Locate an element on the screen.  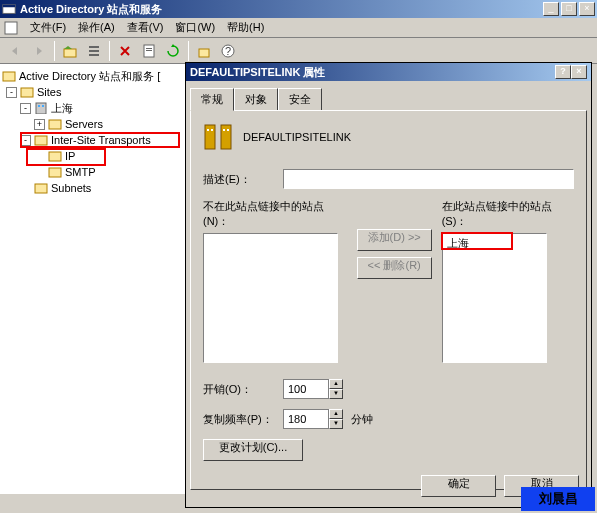
root-icon is located at coordinates (9, 76).